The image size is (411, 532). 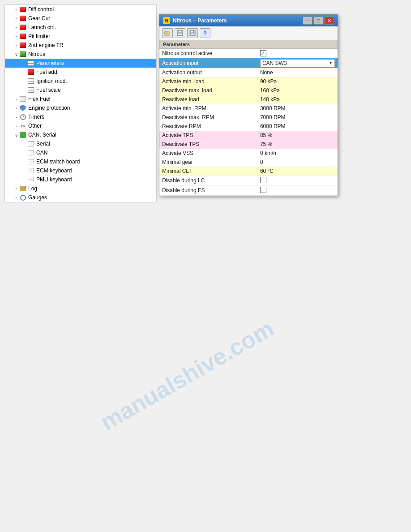 What do you see at coordinates (187, 375) in the screenshot?
I see `watermark: manualshive.com` at bounding box center [187, 375].